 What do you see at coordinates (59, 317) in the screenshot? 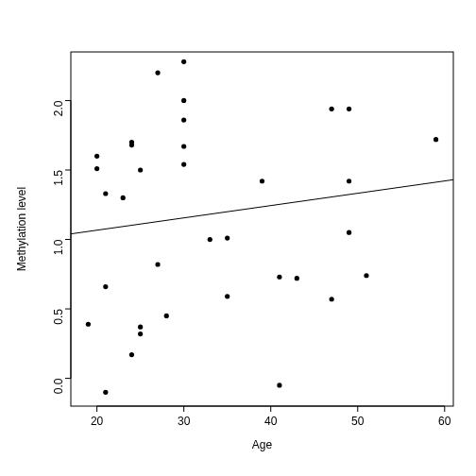
I see `y-tick-label: 0.5` at bounding box center [59, 317].